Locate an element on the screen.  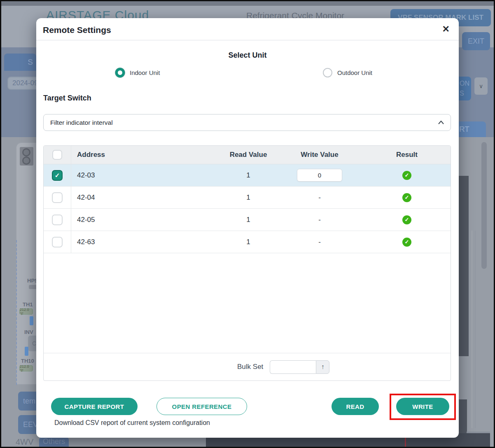
fourwv-label: 4WV is located at coordinates (25, 442).